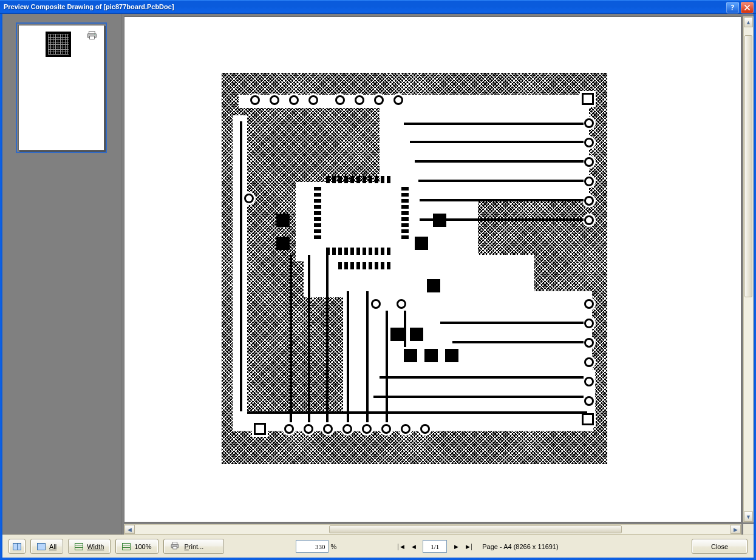  Describe the element at coordinates (194, 546) in the screenshot. I see `print-button: Print...` at that location.